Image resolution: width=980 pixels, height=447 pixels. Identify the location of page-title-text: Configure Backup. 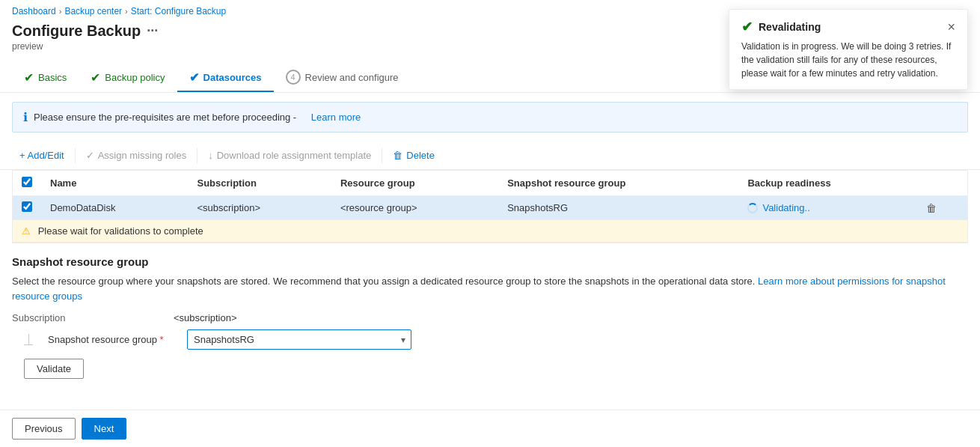
(76, 31).